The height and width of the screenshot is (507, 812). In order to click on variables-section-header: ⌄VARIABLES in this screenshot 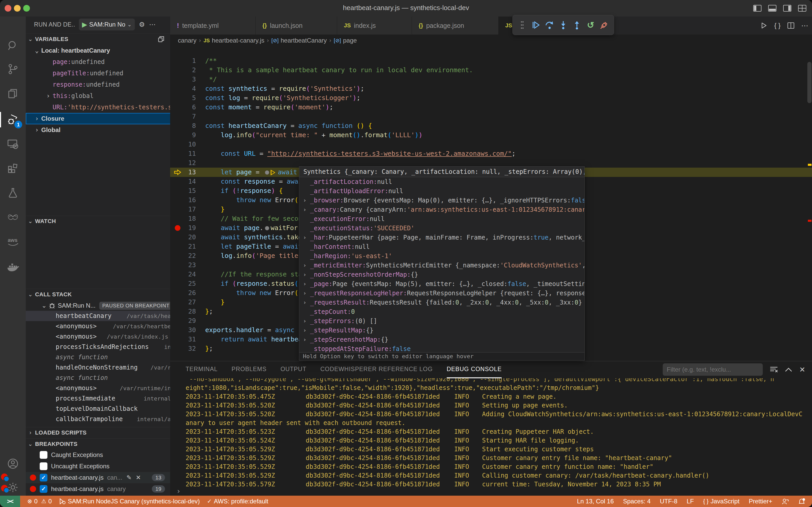, I will do `click(98, 39)`.